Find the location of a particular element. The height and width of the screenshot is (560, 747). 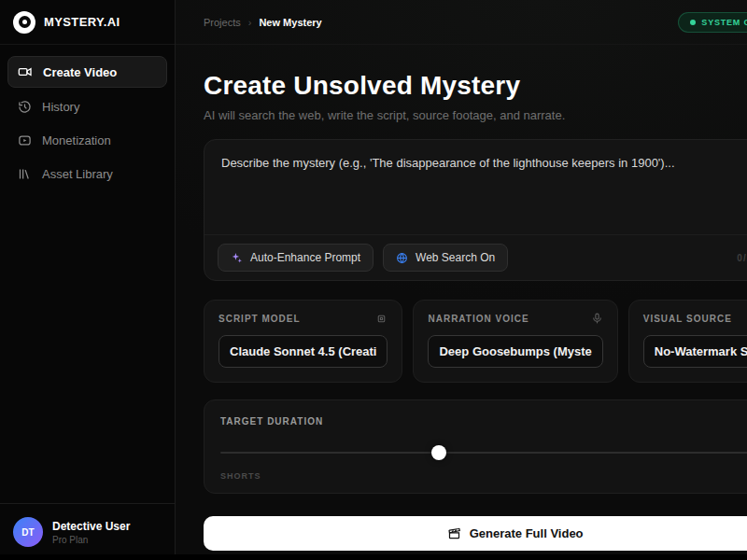

duration-label: TARGET DURATION is located at coordinates (272, 422).